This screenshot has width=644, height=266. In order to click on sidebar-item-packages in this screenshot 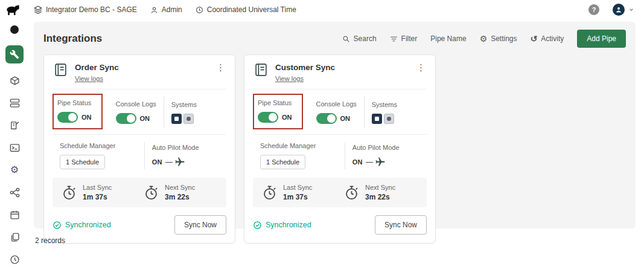, I will do `click(14, 80)`.